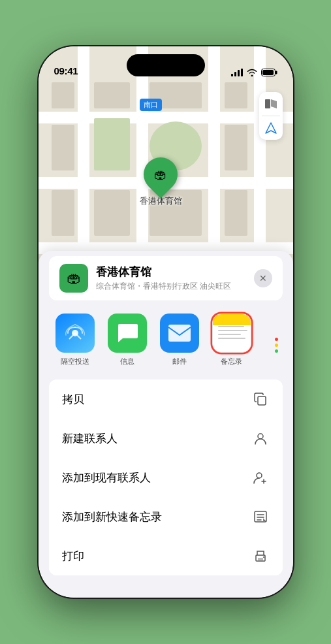  What do you see at coordinates (127, 340) in the screenshot?
I see `share-item-messages: 信息` at bounding box center [127, 340].